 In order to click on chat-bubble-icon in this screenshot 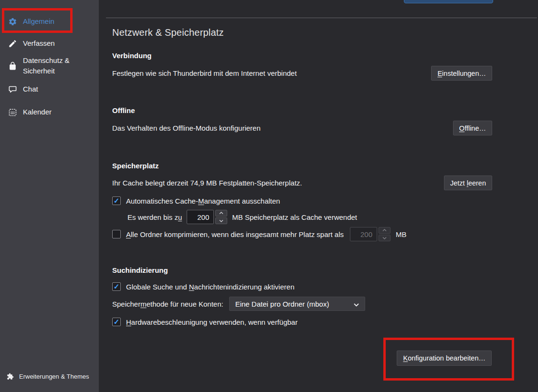, I will do `click(12, 89)`.